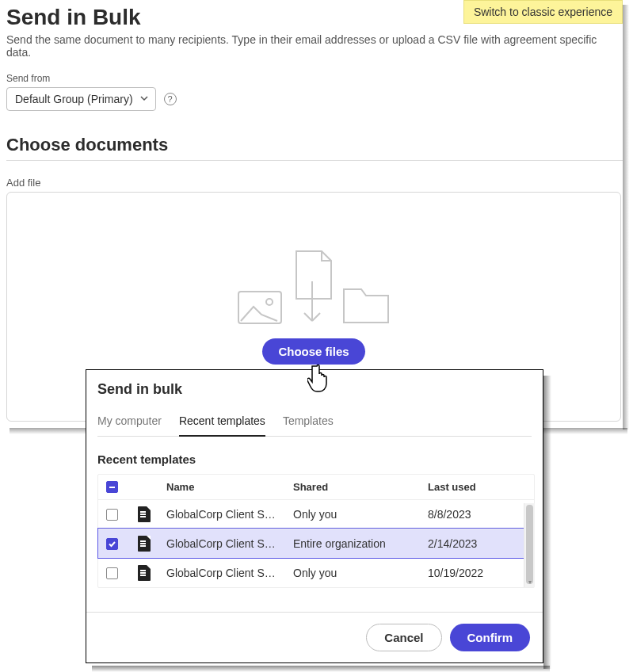  Describe the element at coordinates (543, 12) in the screenshot. I see `classic-experience-link: Switch to classic experience` at that location.